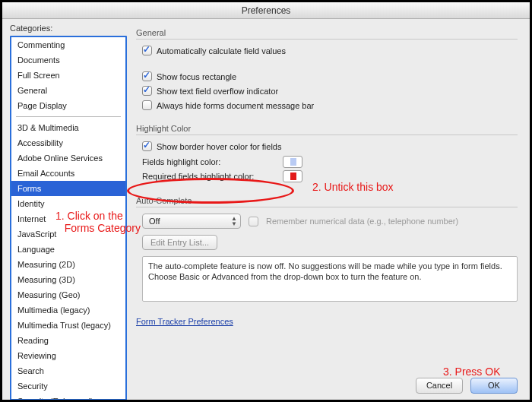  What do you see at coordinates (254, 222) in the screenshot?
I see `remember-numerical-checkbox` at bounding box center [254, 222].